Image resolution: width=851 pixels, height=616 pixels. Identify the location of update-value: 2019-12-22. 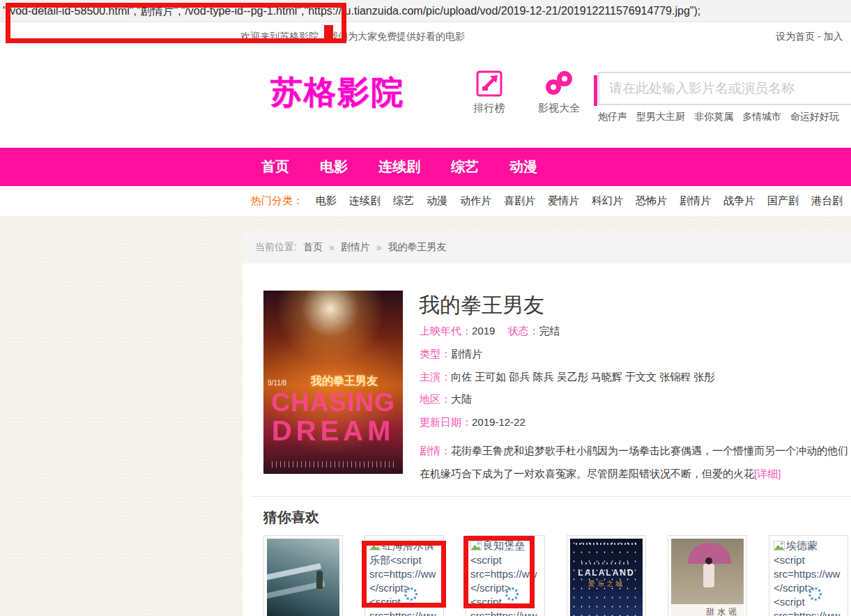
(499, 422).